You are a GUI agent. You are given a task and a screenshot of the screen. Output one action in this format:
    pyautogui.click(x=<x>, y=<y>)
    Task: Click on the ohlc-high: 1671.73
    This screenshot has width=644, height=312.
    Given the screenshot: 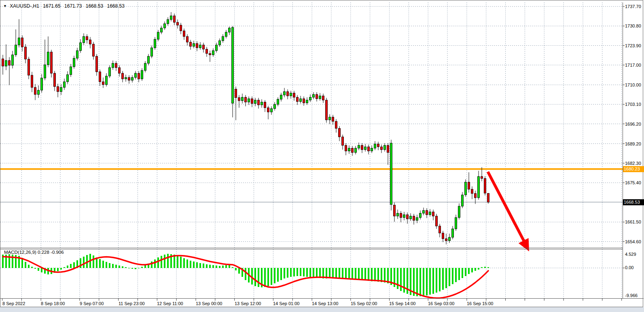 What is the action you would take?
    pyautogui.click(x=73, y=6)
    